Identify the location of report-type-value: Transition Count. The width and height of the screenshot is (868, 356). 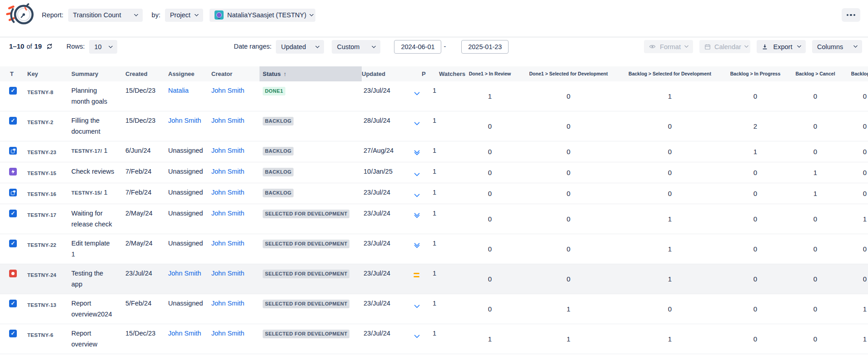
(97, 15).